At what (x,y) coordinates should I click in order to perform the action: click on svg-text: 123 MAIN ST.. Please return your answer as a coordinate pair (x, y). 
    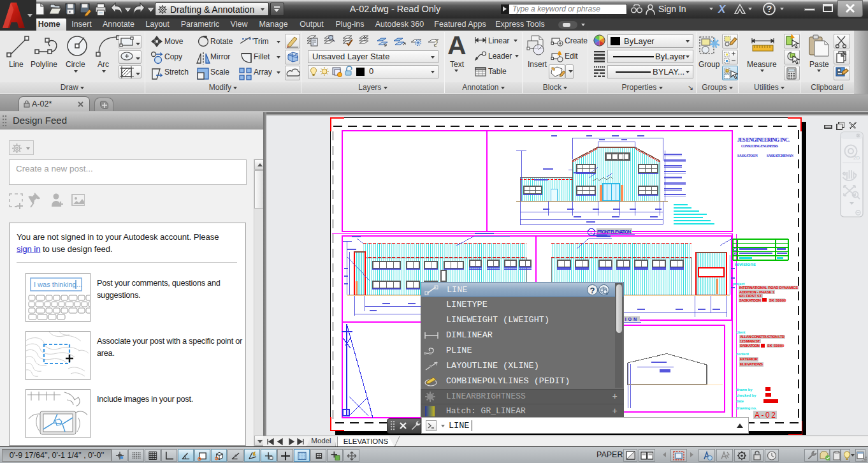
    Looking at the image, I should click on (750, 341).